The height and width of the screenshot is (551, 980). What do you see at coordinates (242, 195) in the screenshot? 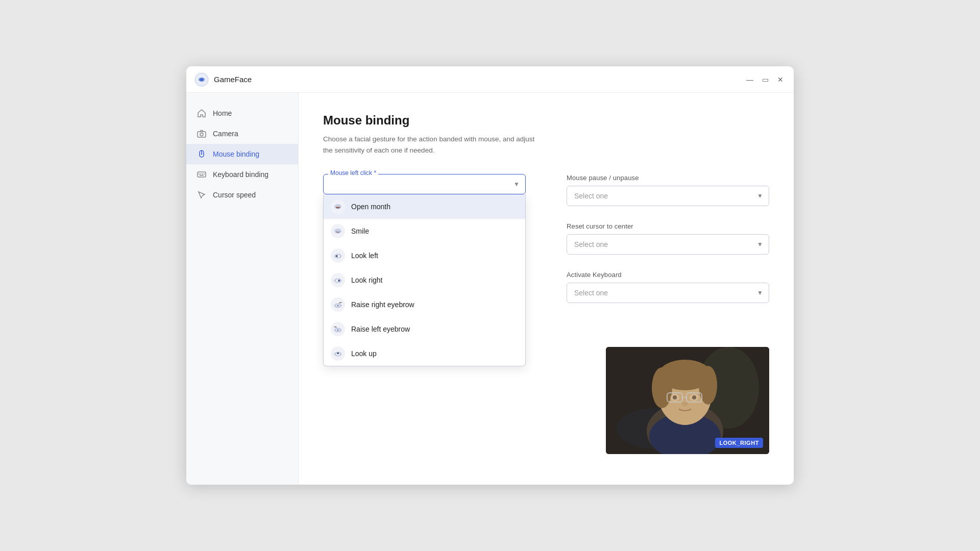
I see `sidebar-item-cursor-speed: Cursor speed` at bounding box center [242, 195].